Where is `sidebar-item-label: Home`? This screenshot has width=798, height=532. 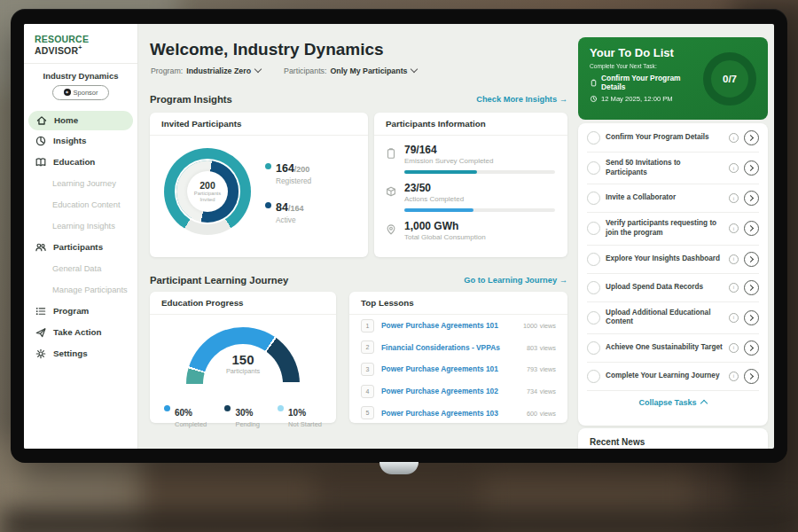
sidebar-item-label: Home is located at coordinates (66, 121).